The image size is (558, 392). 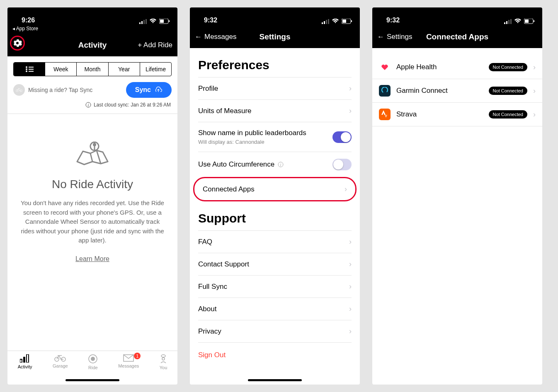 I want to click on segment-year: Year, so click(x=124, y=69).